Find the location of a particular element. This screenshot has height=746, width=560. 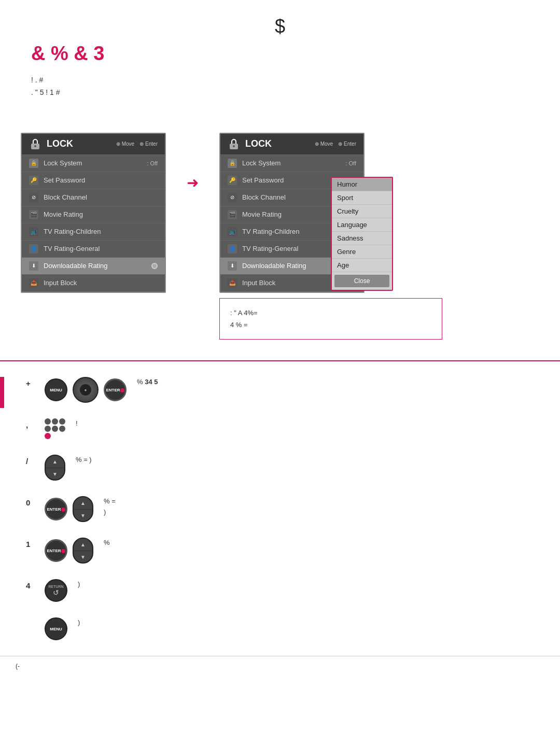

step-zero: 0 ENTER ▲ ▼ % =) is located at coordinates (280, 509).